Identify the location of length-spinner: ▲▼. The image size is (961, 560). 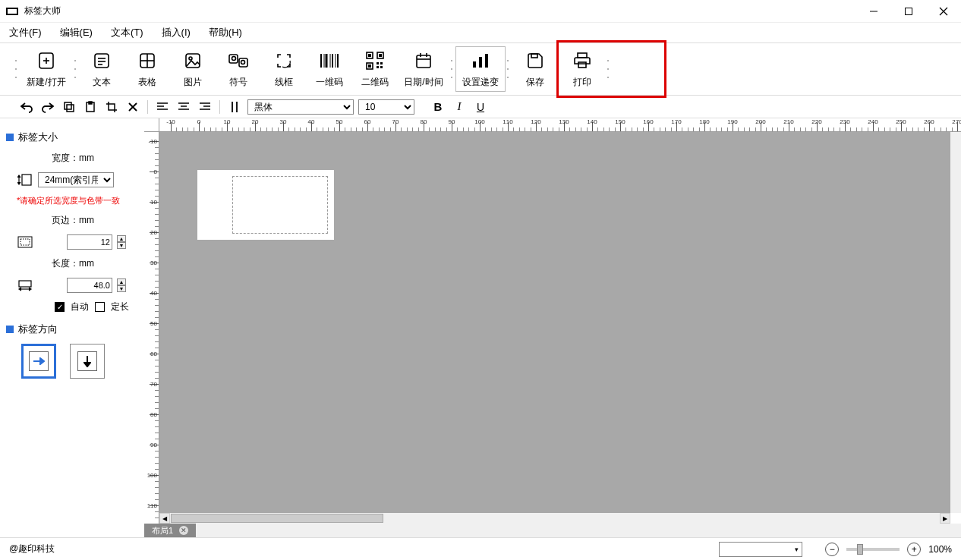
(121, 285).